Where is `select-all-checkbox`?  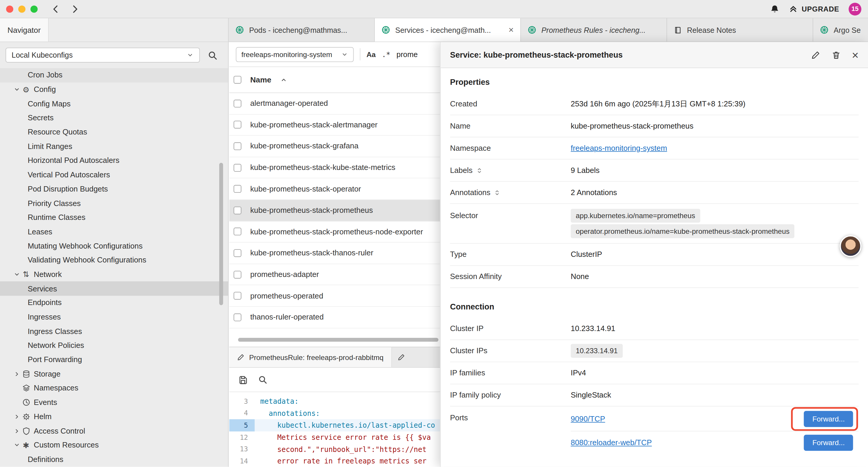 select-all-checkbox is located at coordinates (238, 80).